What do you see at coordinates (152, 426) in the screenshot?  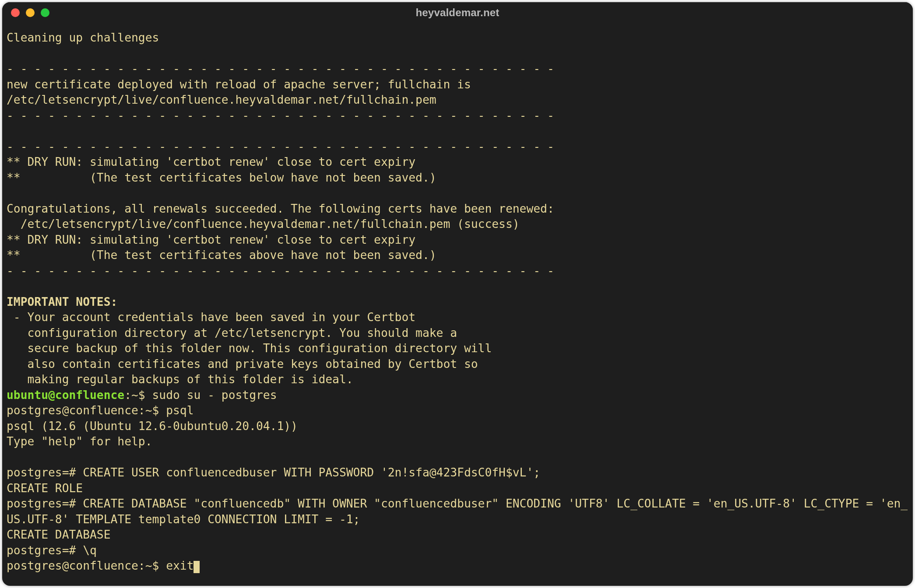 I see `output-line: psql (12.6 (Ubuntu 12.6-0ubuntu0.20.04.1…` at bounding box center [152, 426].